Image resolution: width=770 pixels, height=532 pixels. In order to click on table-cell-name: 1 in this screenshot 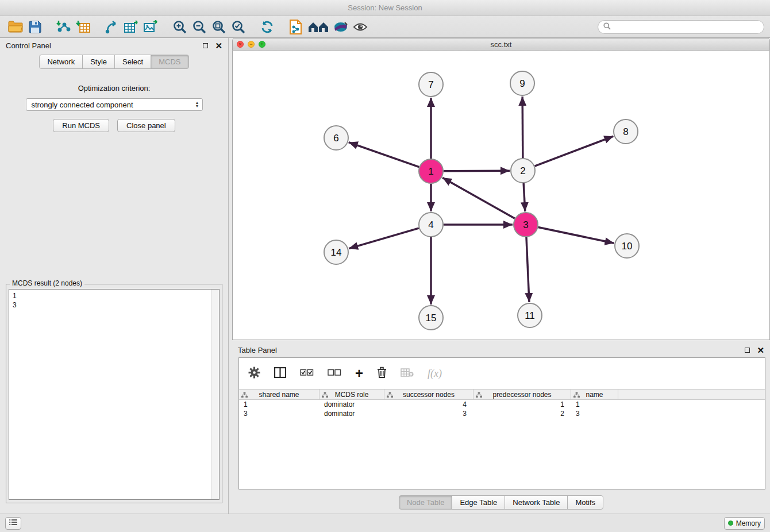, I will do `click(595, 404)`.